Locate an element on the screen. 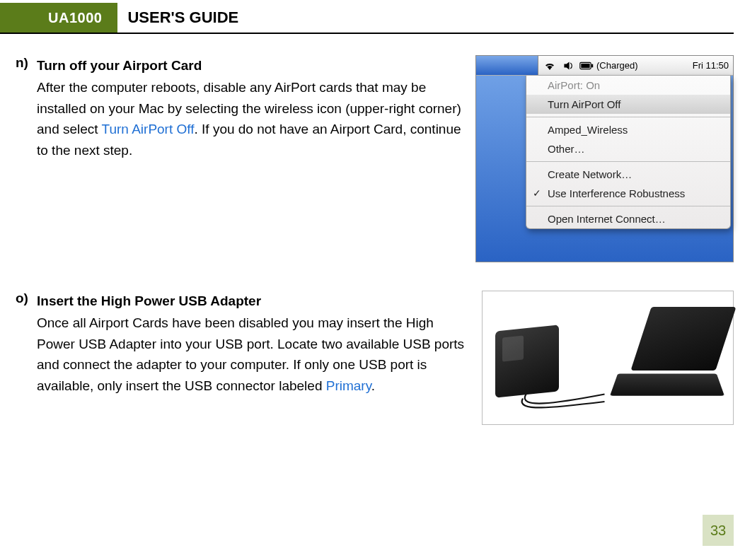 This screenshot has width=745, height=560. step-n-title: Turn off your Airport Card is located at coordinates (249, 65).